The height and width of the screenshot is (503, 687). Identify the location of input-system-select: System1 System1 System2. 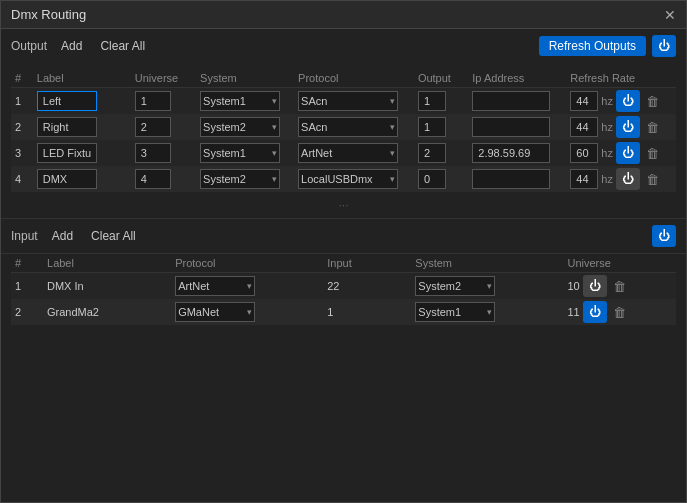
(455, 312).